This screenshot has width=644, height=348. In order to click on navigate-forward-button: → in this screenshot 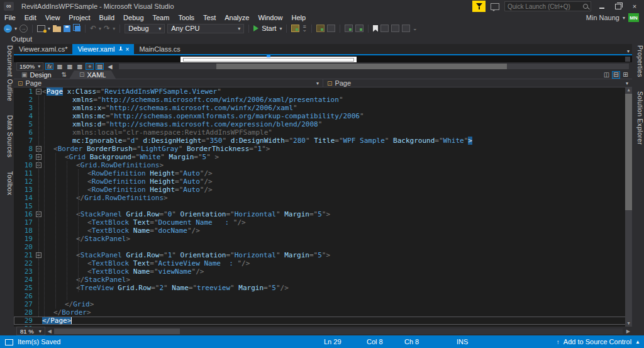, I will do `click(24, 28)`.